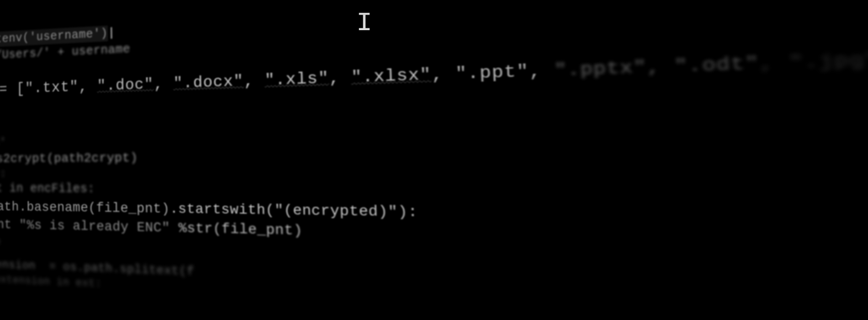 Image resolution: width=868 pixels, height=320 pixels. What do you see at coordinates (3, 142) in the screenshot?
I see `code-line: est'` at bounding box center [3, 142].